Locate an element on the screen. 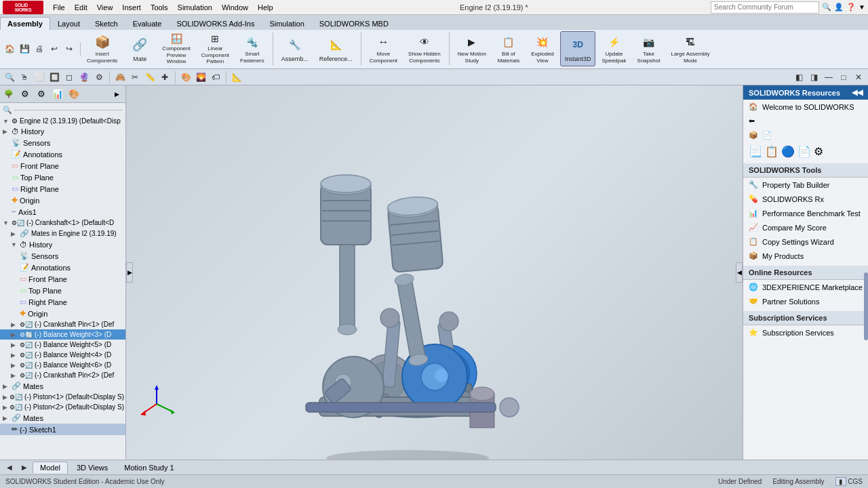 The image size is (868, 488). btn-insert-components: 📦 InsertComponents is located at coordinates (102, 49).